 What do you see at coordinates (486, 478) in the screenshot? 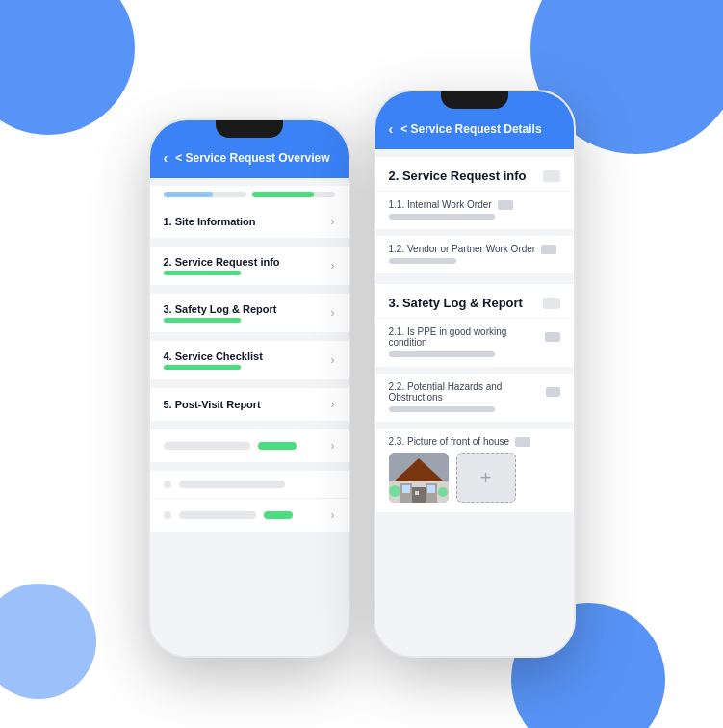
I see `add-image-icon: +` at bounding box center [486, 478].